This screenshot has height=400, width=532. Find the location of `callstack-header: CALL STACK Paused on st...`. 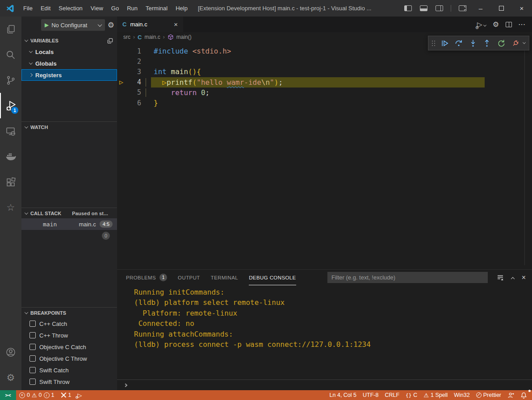

callstack-header: CALL STACK Paused on st... is located at coordinates (69, 213).